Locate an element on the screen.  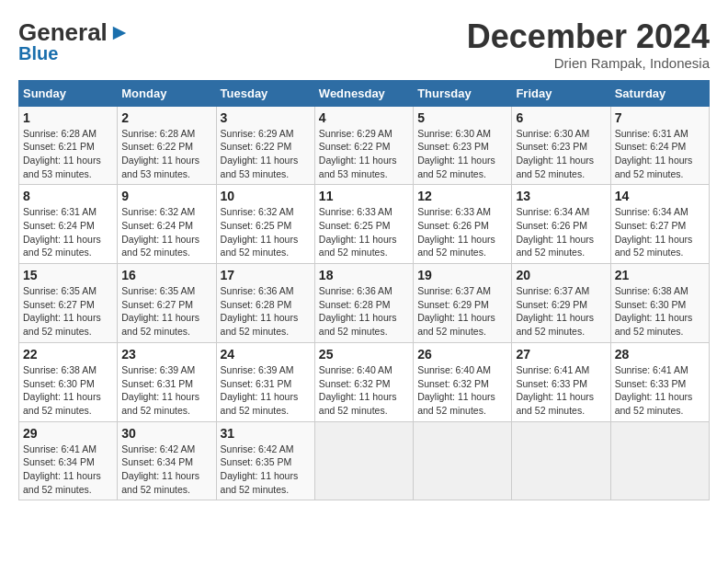
day-number: 9 is located at coordinates (166, 196).